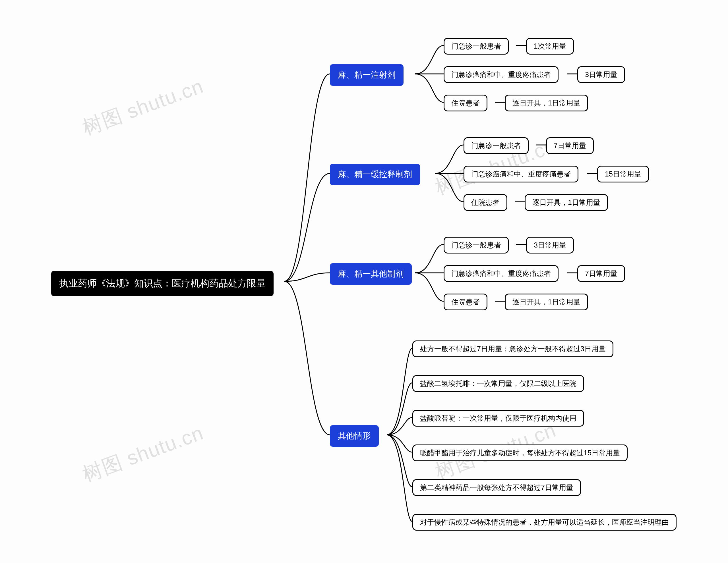 The height and width of the screenshot is (563, 728). Describe the element at coordinates (545, 522) in the screenshot. I see `leaf: 对于慢性病或某些特殊情况的患者，处方用量可以适当延长，医师应当注明理由` at that location.